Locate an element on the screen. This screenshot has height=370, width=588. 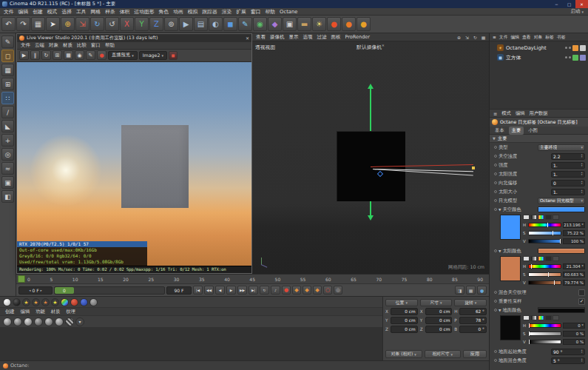
ground-start-field: 90 °▴▾ is located at coordinates (568, 352).